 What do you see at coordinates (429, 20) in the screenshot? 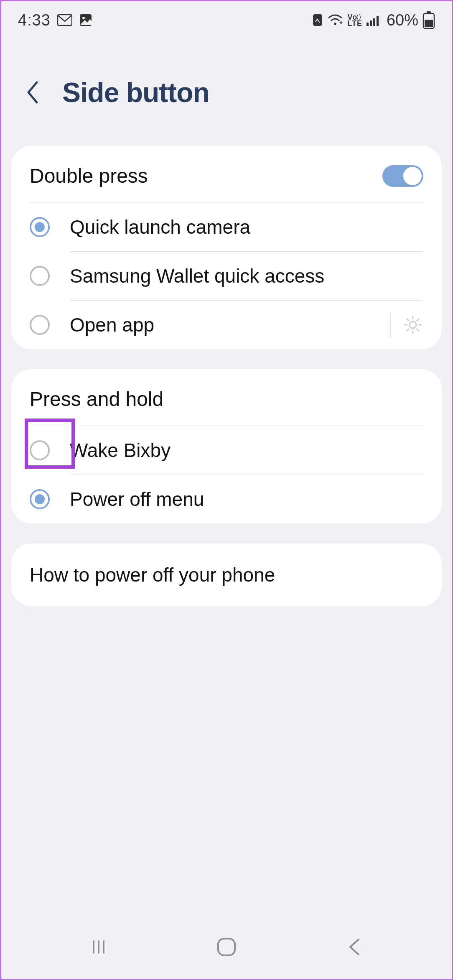
I see `battery-icon` at bounding box center [429, 20].